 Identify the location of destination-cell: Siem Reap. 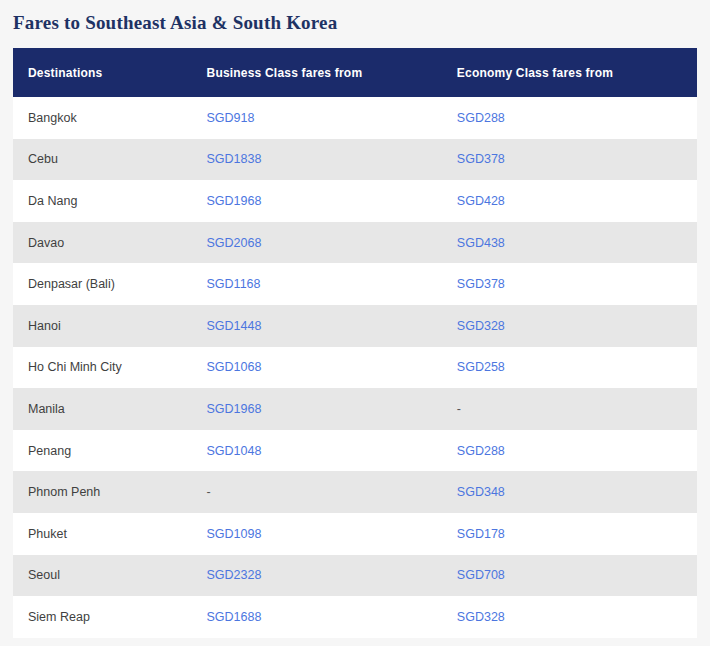
(102, 617).